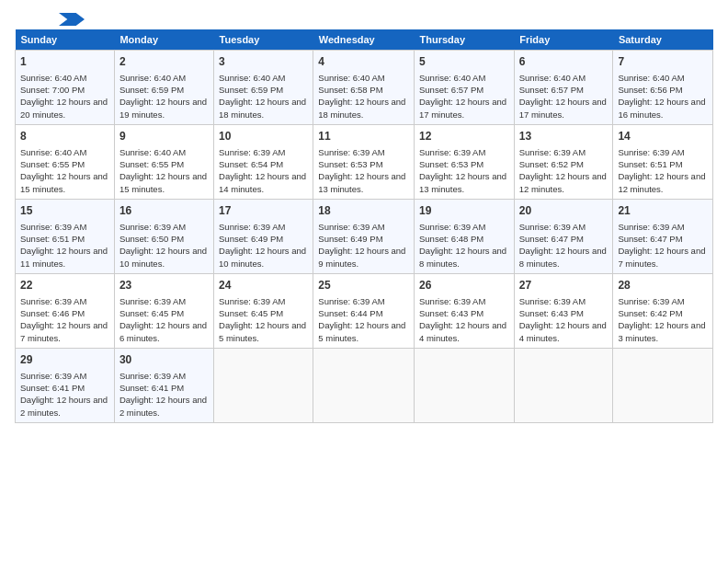 This screenshot has height=563, width=728. What do you see at coordinates (663, 285) in the screenshot?
I see `day-number: 28` at bounding box center [663, 285].